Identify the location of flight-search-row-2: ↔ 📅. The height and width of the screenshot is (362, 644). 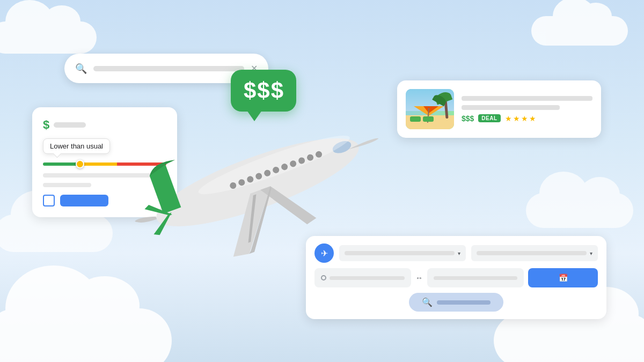
(456, 278).